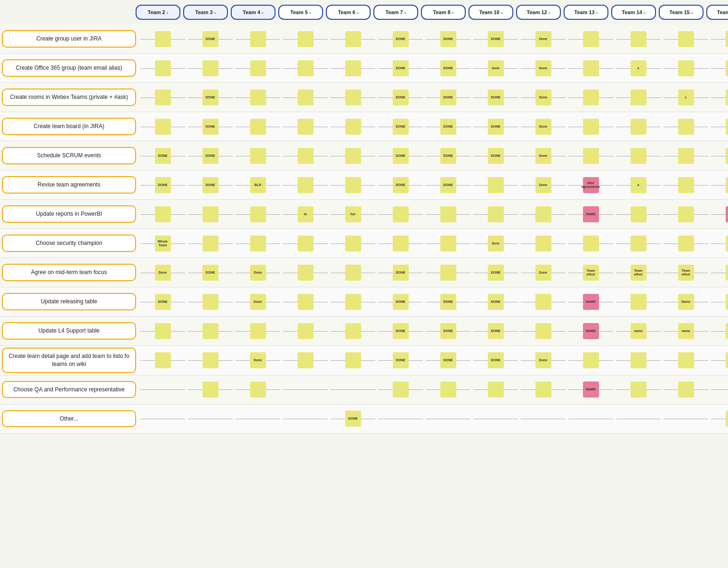  Describe the element at coordinates (210, 39) in the screenshot. I see `sticky-note-0-1: DONE` at that location.